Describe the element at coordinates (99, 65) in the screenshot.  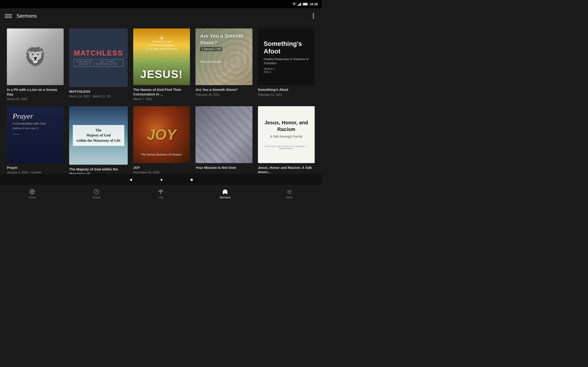
I see `sermon-card-2: MATCHLESS EMINENT — BEYOND — ABOVE COMPA…` at that location.